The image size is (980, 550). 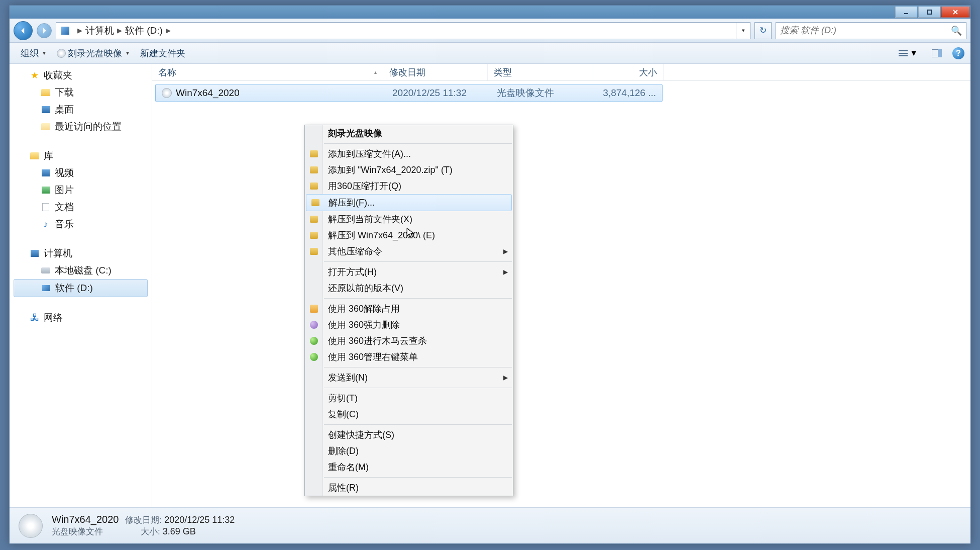 I want to click on iso-file-icon, so click(x=167, y=93).